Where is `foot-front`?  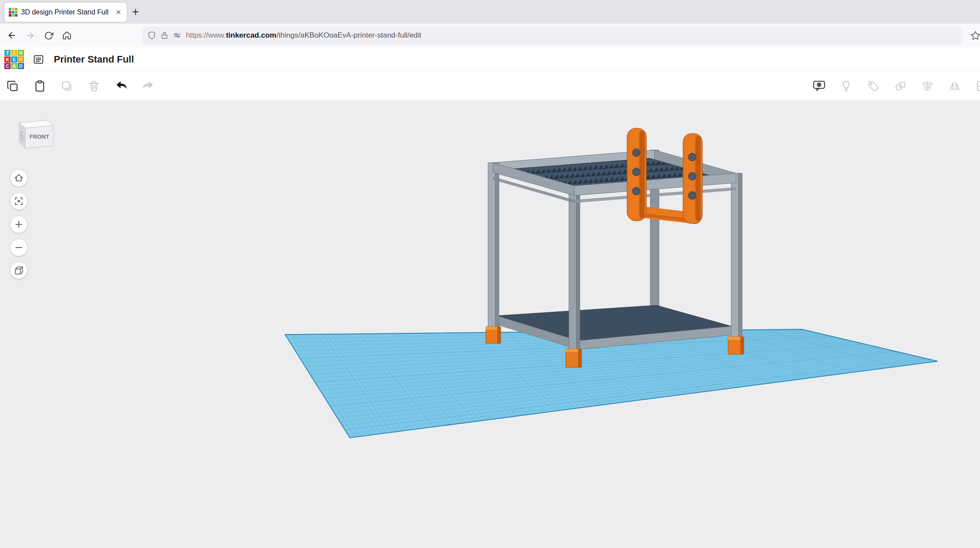
foot-front is located at coordinates (574, 358).